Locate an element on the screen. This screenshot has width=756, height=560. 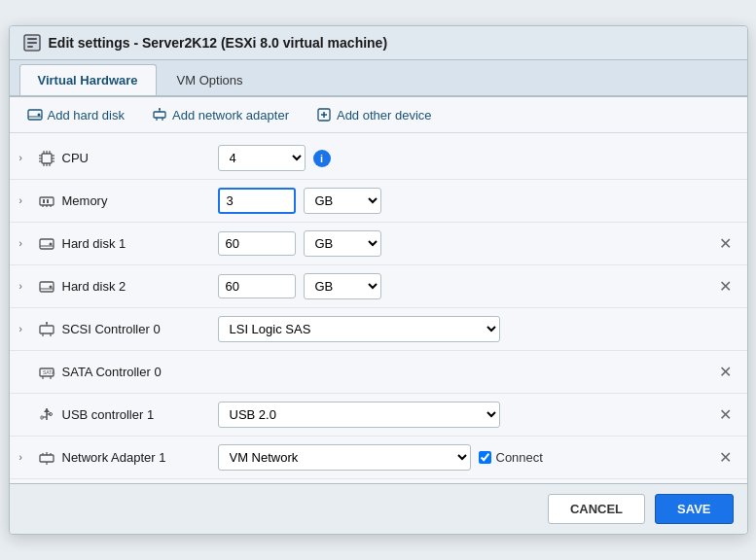
cpu-label: CPU is located at coordinates (140, 158).